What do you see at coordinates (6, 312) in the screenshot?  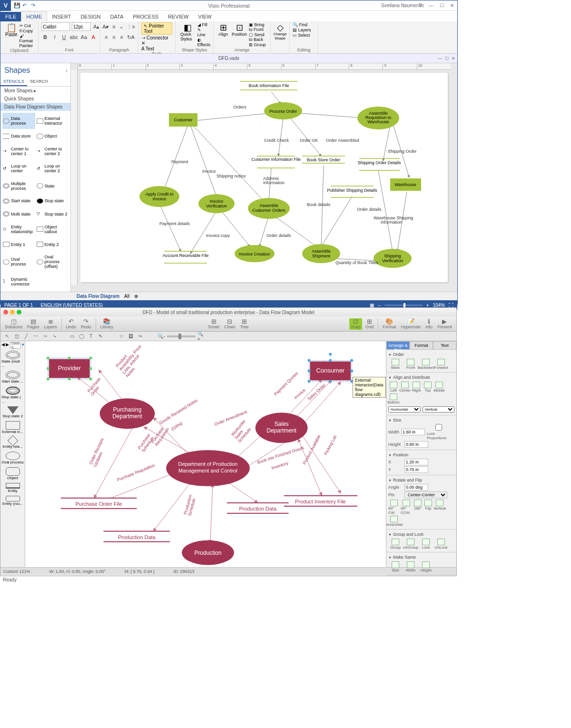 I see `close-traffic-icon` at bounding box center [6, 312].